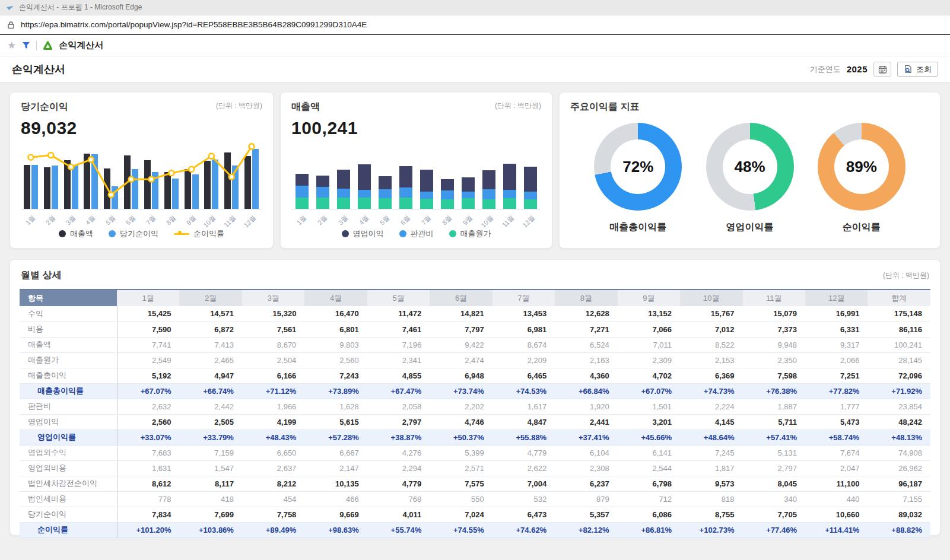 This screenshot has width=950, height=560. Describe the element at coordinates (460, 437) in the screenshot. I see `cell-value: +50.37%` at that location.